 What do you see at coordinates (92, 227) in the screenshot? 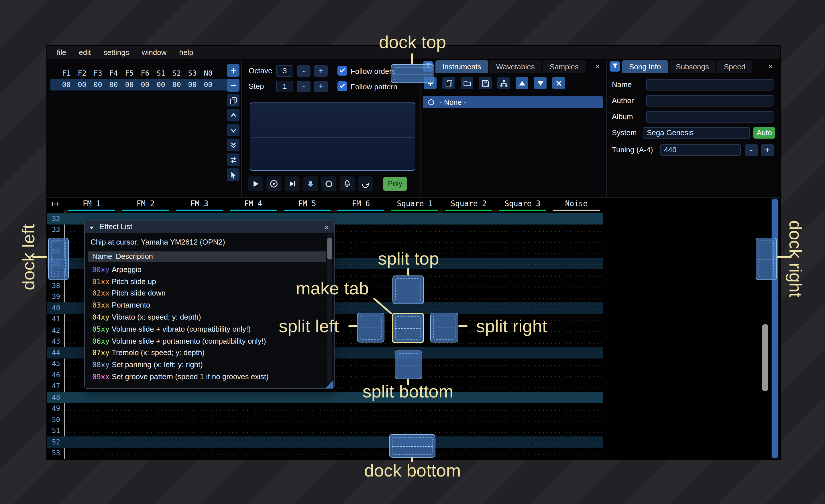
I see `collapse-window-icon` at bounding box center [92, 227].